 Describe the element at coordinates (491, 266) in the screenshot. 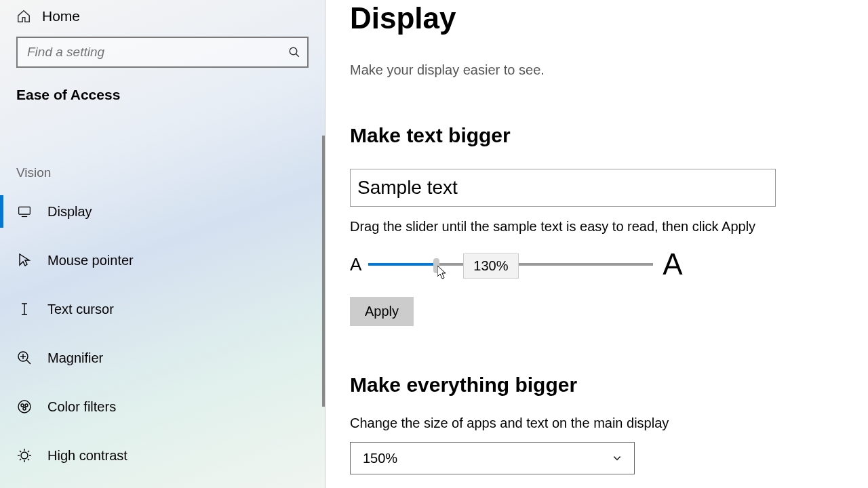

I see `slider-value-tooltip: 130%` at that location.